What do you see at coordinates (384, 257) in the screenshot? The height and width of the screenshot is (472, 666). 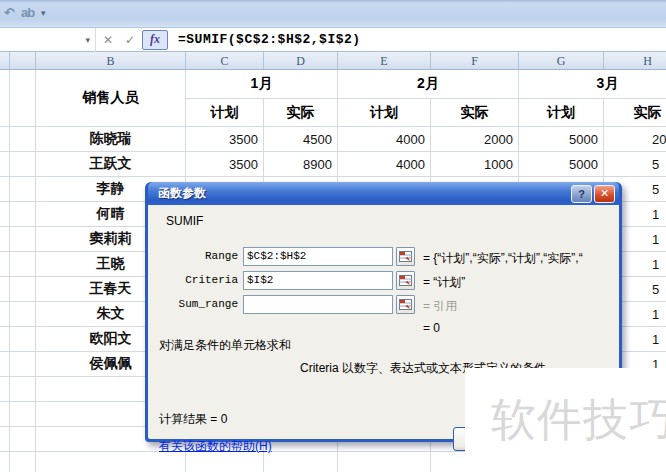 I see `range-field-row: Range $C$2:$H$2 = {“计划”,“实际”,“计划”,“实际”,“` at bounding box center [384, 257].